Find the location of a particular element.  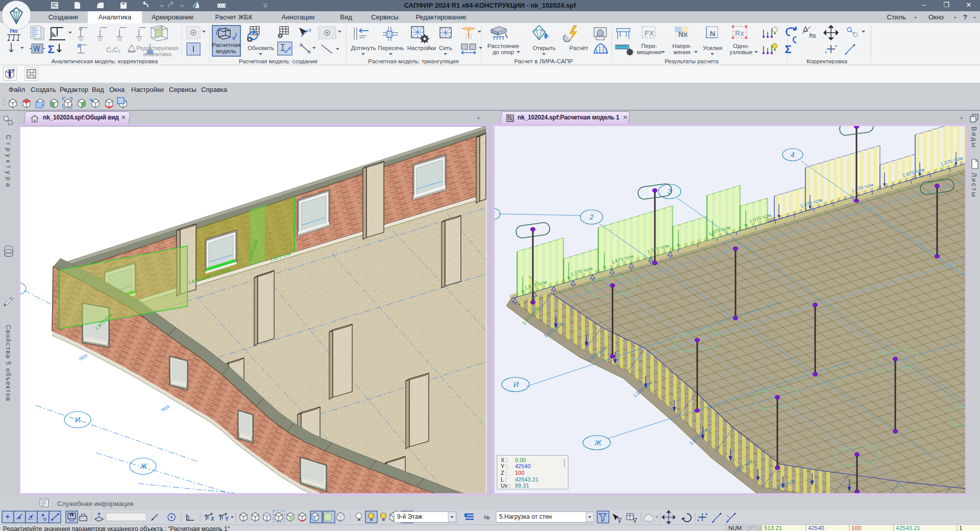

svg-text: Расчетная is located at coordinates (226, 45).